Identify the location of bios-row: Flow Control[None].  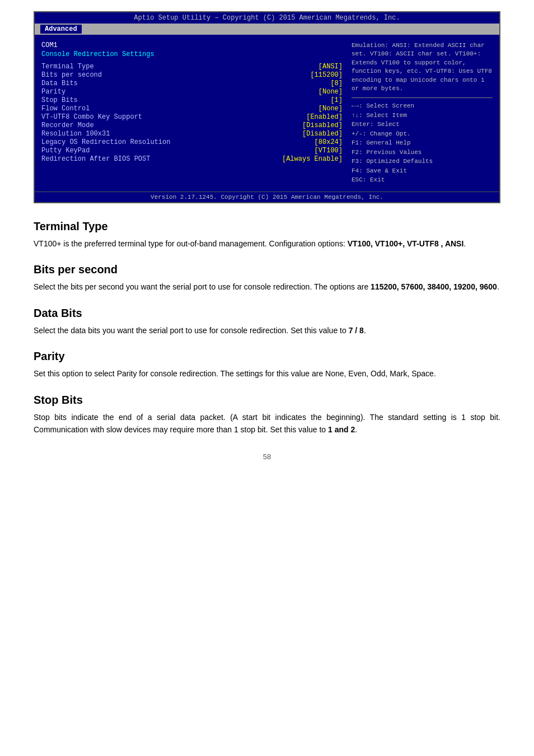
(192, 109).